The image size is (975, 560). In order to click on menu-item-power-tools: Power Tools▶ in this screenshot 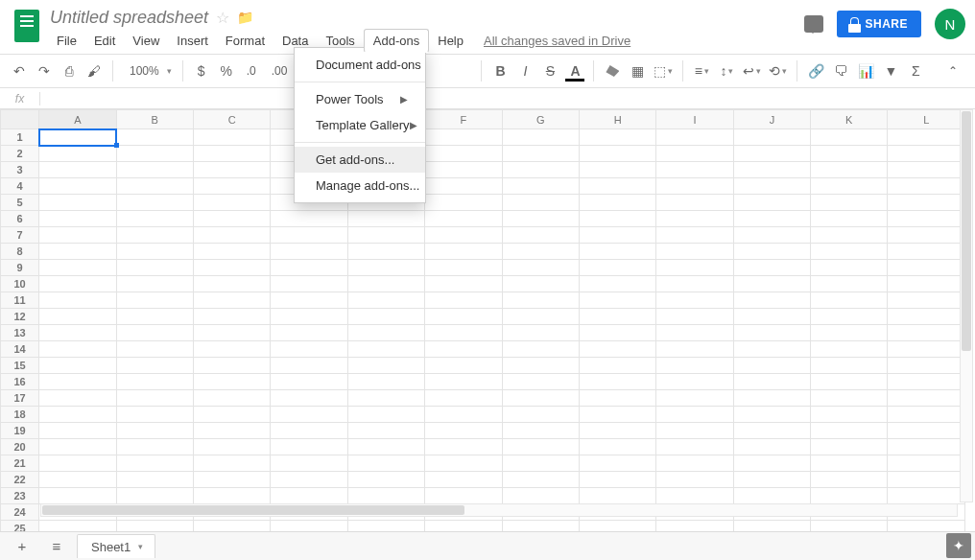, I will do `click(360, 100)`.